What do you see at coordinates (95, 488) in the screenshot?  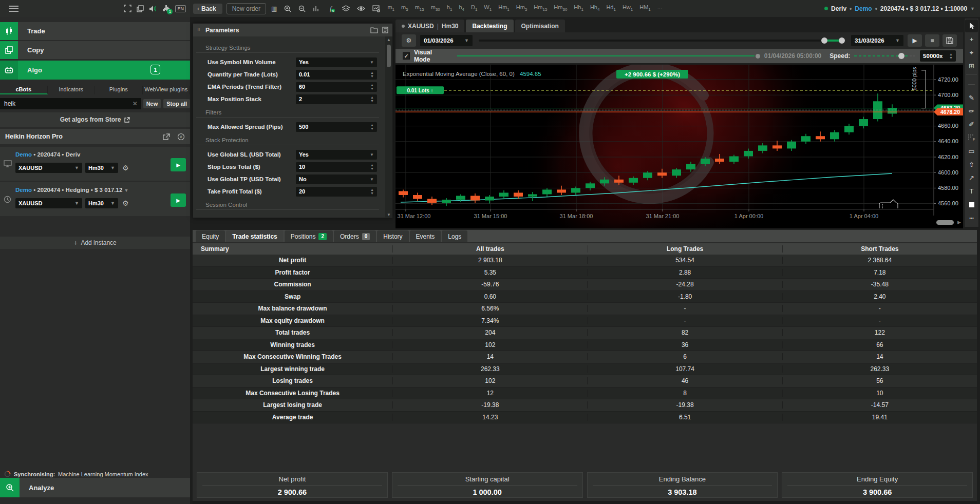 I see `sidebar-item-analyze: Analyze` at bounding box center [95, 488].